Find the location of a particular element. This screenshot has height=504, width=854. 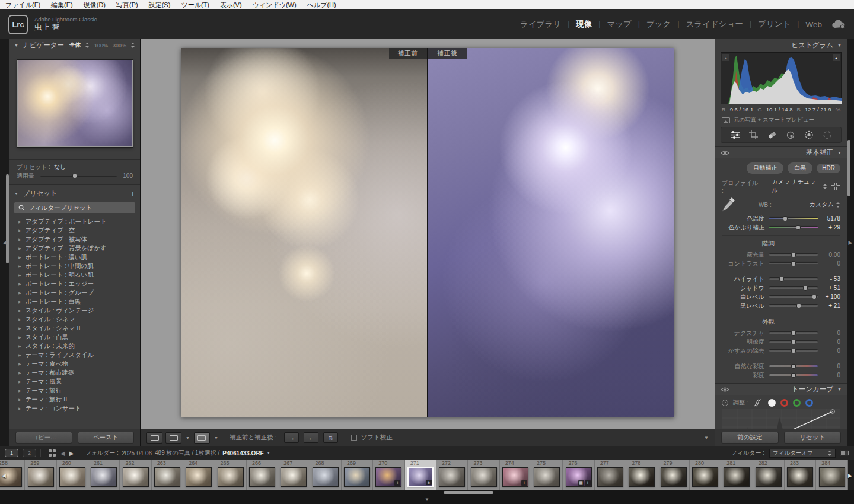

module-tab-5: スライドショー is located at coordinates (715, 24).